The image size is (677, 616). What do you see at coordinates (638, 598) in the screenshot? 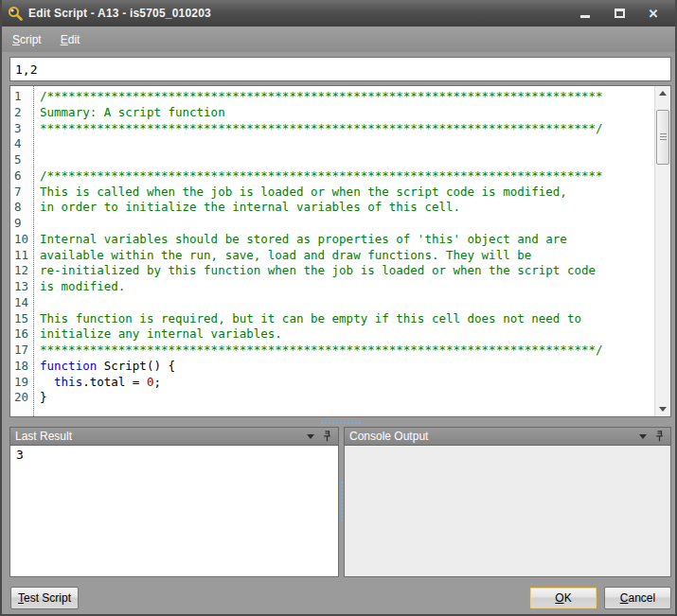
I see `cancel-button: Cancel` at bounding box center [638, 598].